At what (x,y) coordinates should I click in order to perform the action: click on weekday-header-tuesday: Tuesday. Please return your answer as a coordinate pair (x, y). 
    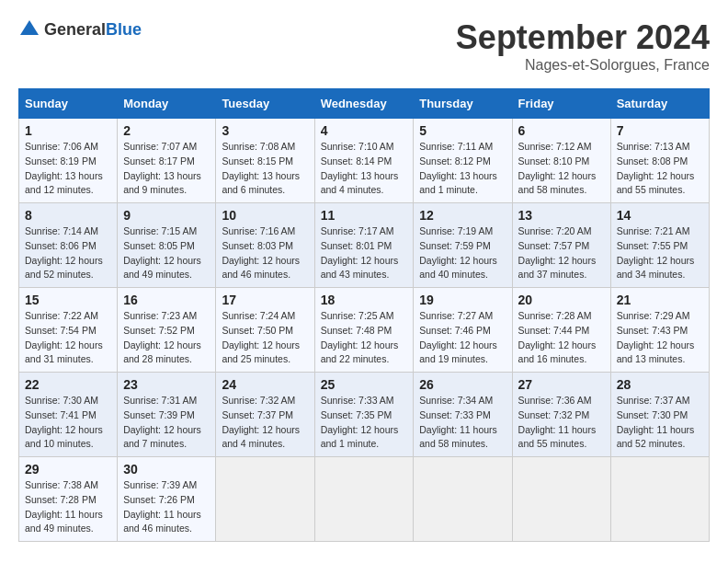
    Looking at the image, I should click on (265, 104).